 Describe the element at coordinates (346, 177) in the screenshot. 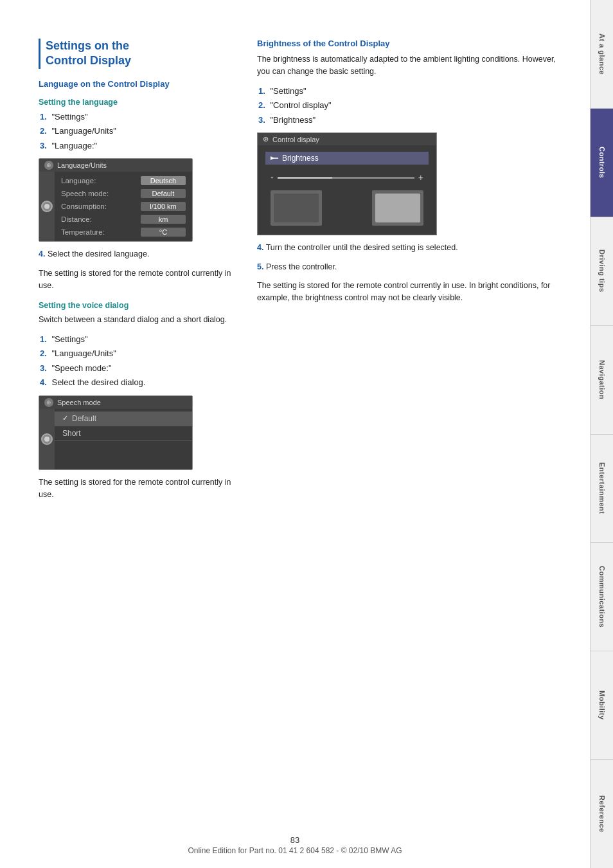

I see `slider-track` at that location.